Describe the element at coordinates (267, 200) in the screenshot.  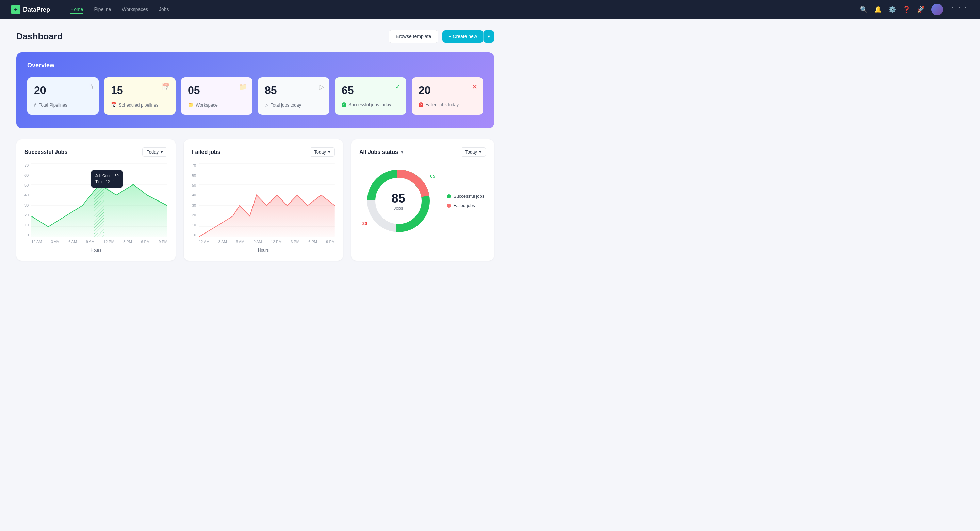
I see `failed-jobs-svg` at that location.